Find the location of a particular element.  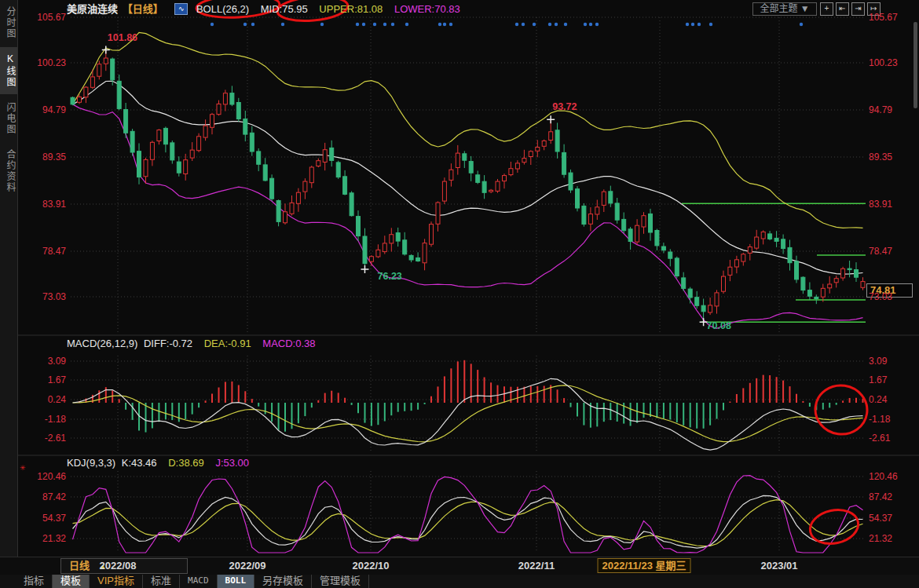

kdj-j-value: J:53.00 is located at coordinates (232, 463).